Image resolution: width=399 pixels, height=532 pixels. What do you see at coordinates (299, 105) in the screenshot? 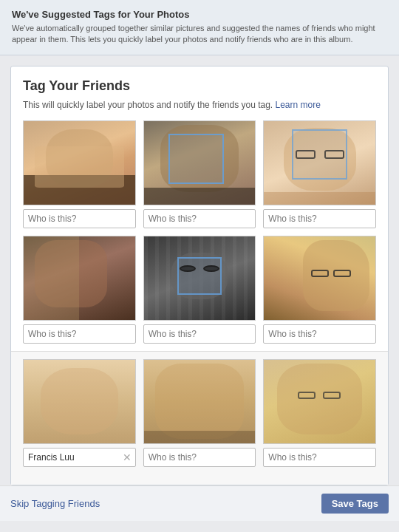
I see `learn-more-link: Learn more` at bounding box center [299, 105].